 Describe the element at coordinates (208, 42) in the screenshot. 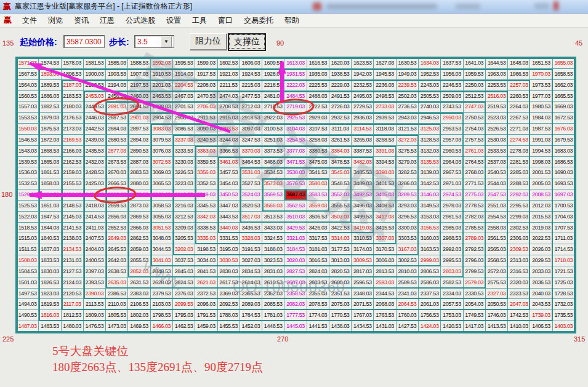

I see `resistance-button: 阻力位` at that location.